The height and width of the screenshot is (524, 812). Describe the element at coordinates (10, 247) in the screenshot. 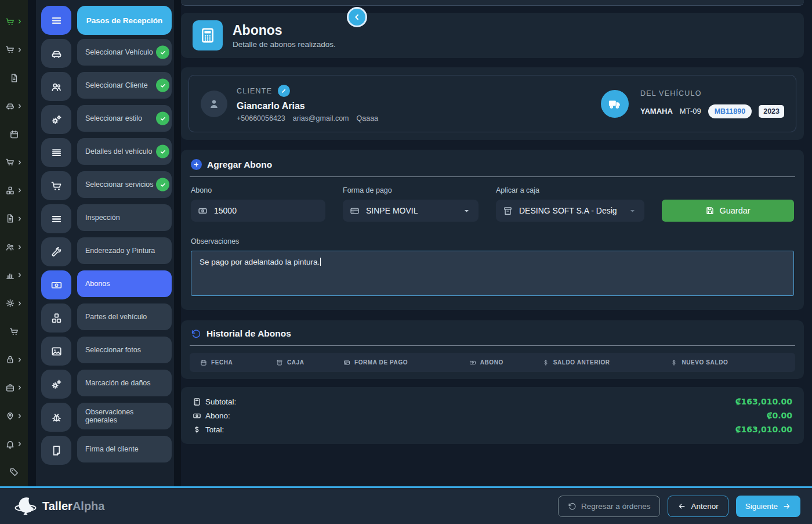

I see `users-icon` at that location.